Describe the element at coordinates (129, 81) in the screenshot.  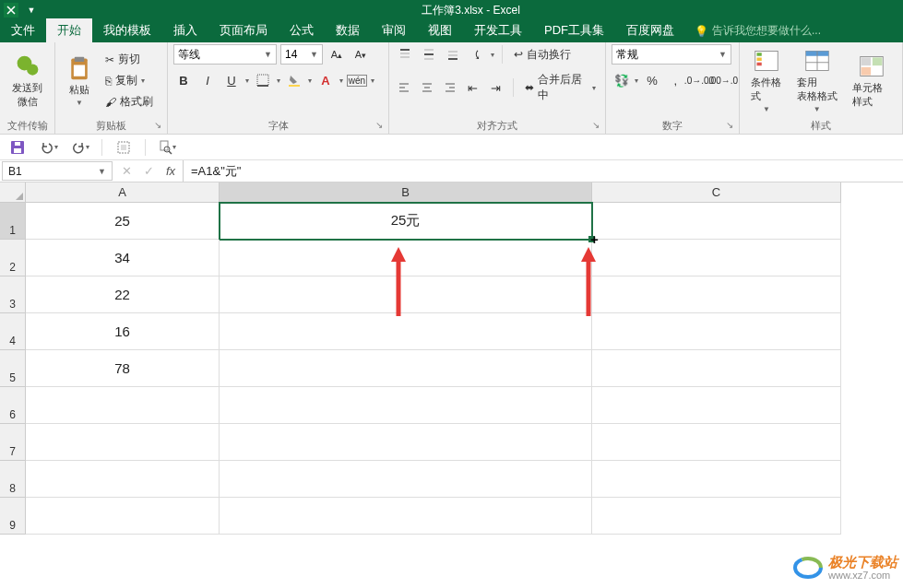
I see `copy-button: ⎘复制▾` at that location.